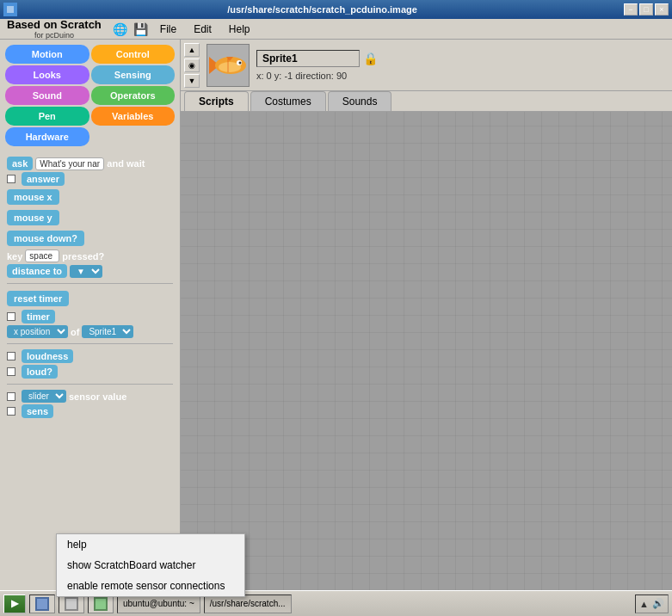  I want to click on mousedown-block: mouse down?, so click(46, 238).